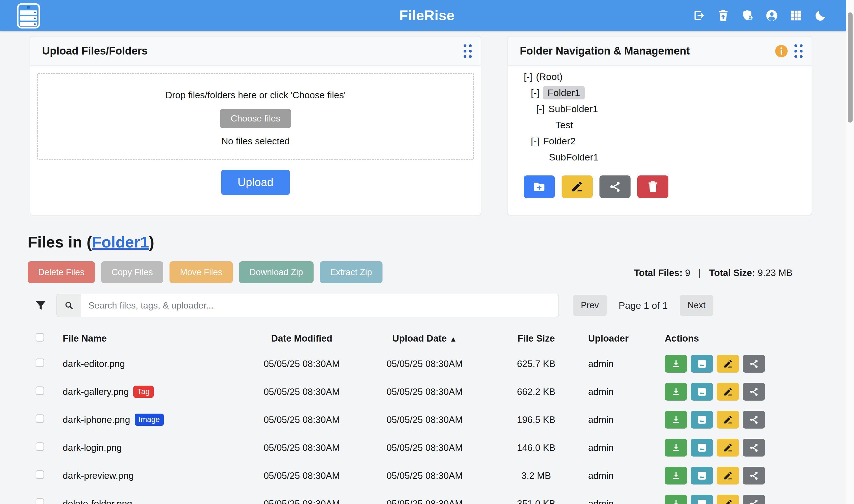  I want to click on tree-item-subfolder1: [-] SubFolder1, so click(668, 109).